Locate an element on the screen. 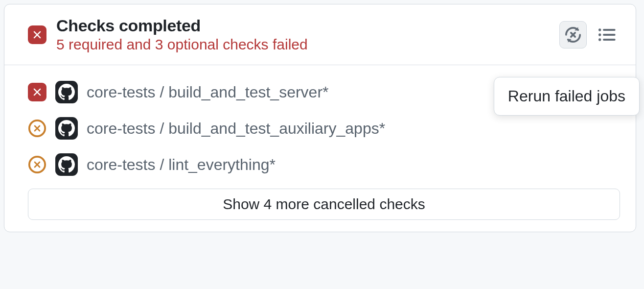 This screenshot has height=289, width=644. checks-subtitle: 5 required and 3 optional checks failed is located at coordinates (303, 45).